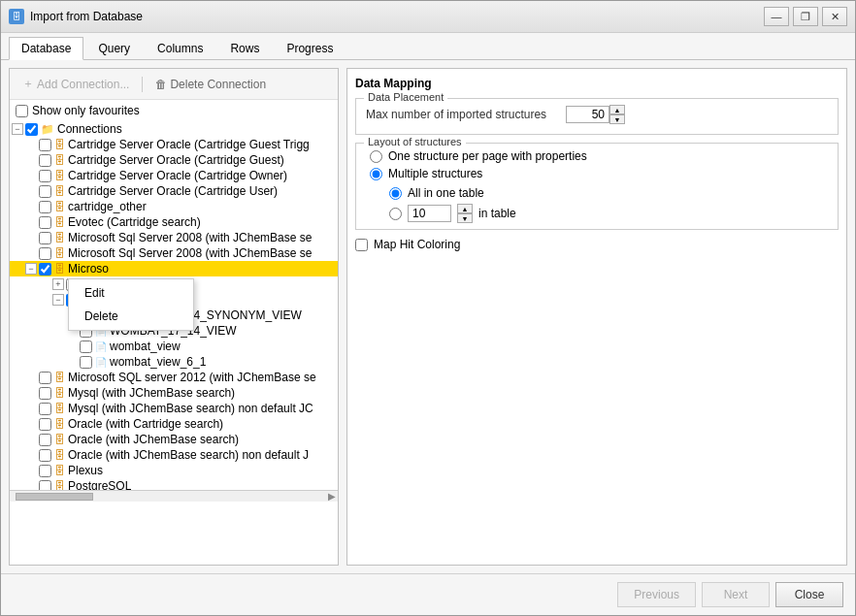 The width and height of the screenshot is (856, 616). I want to click on n-in-table-input, so click(429, 213).